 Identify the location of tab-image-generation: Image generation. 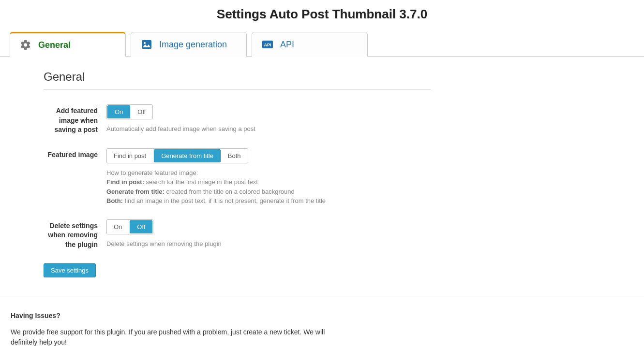
(189, 44).